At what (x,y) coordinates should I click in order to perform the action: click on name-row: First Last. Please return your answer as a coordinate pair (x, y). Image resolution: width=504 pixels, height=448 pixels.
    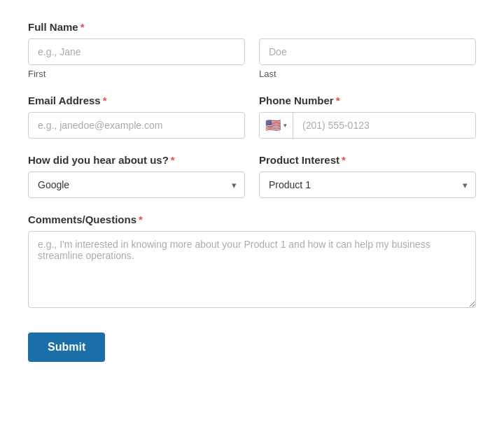
    Looking at the image, I should click on (252, 59).